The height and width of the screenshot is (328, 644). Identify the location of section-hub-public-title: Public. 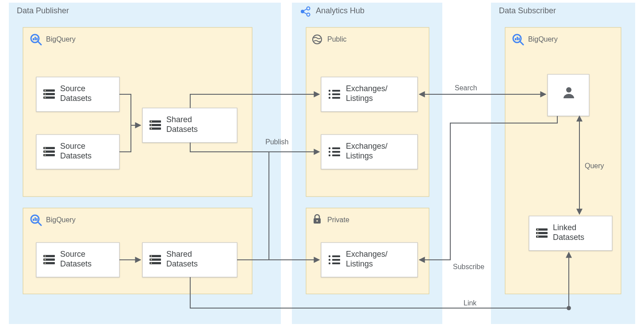
(337, 39).